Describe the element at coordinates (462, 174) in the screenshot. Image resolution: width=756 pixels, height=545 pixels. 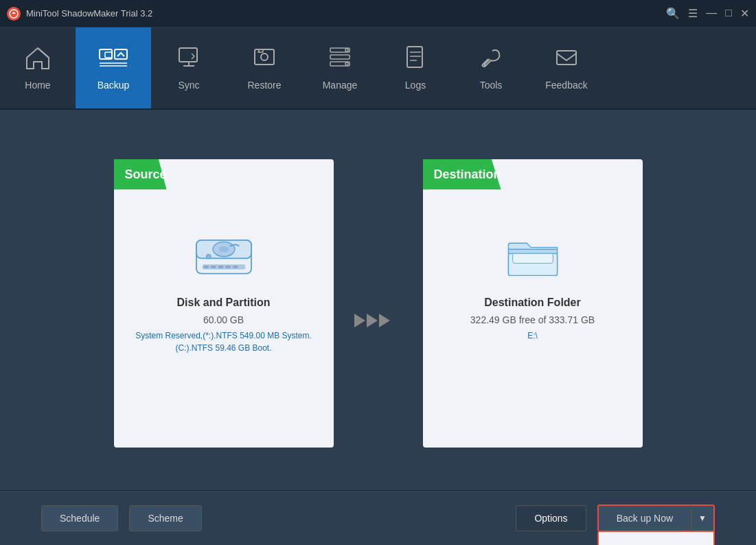
I see `destination-card-header: Destination` at that location.